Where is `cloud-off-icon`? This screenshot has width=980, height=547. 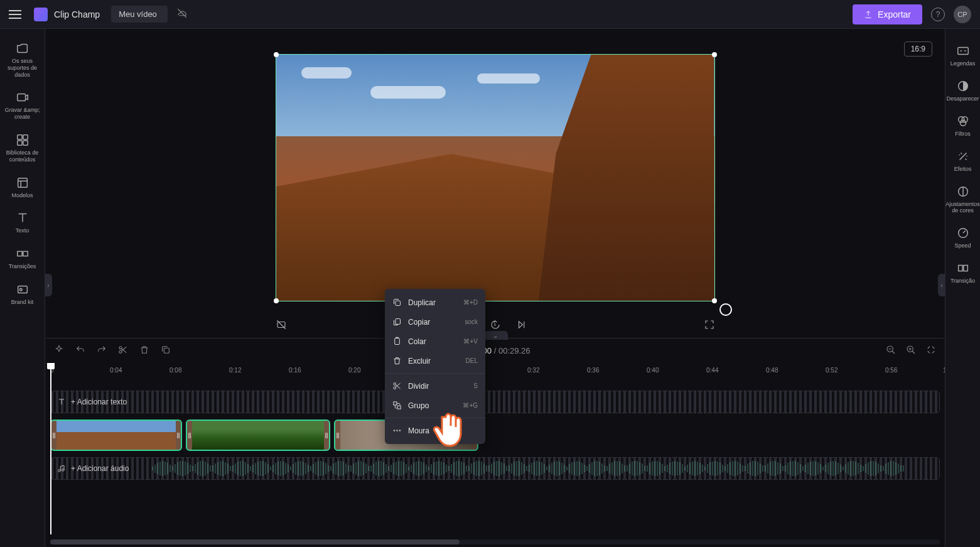 cloud-off-icon is located at coordinates (182, 14).